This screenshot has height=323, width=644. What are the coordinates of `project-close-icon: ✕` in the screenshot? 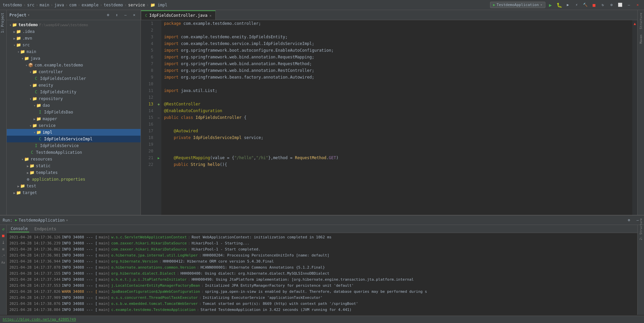 It's located at (134, 15).